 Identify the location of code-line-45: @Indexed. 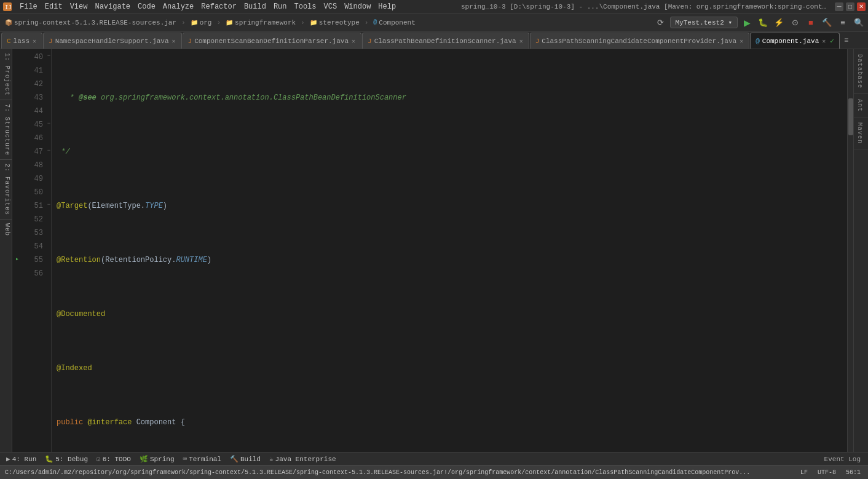
(452, 368).